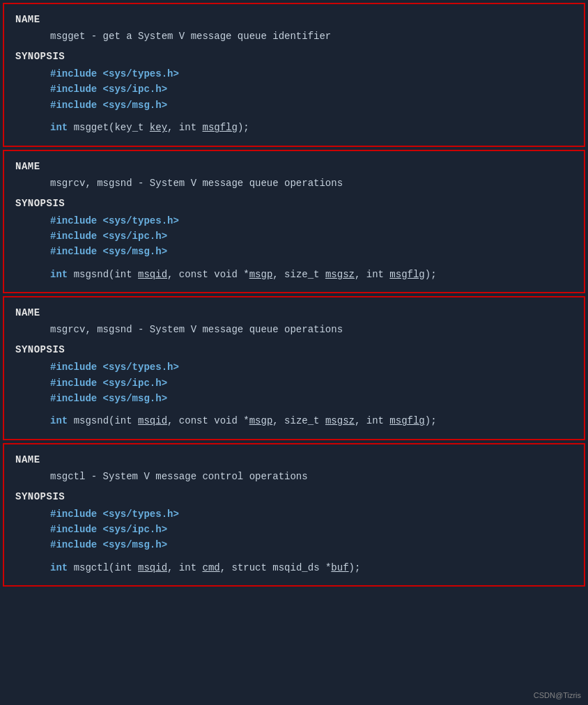  I want to click on func-name-3: msgsnd(int, so click(106, 421).